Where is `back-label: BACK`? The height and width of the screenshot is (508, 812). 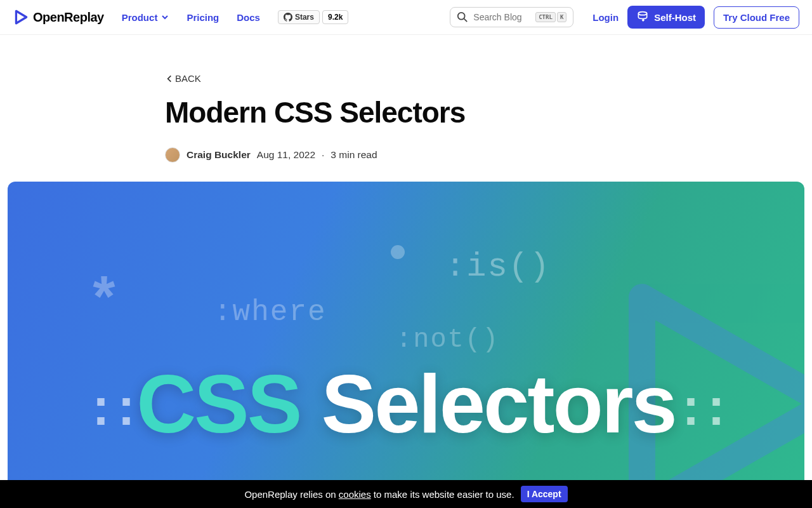
back-label: BACK is located at coordinates (188, 79).